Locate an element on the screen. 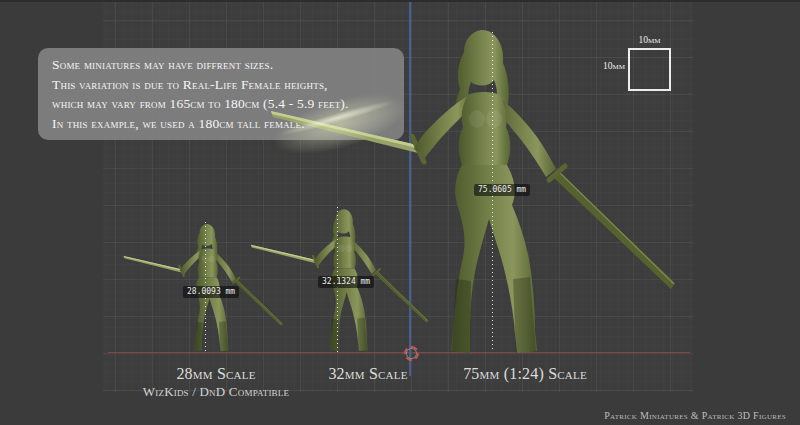 This screenshot has width=800, height=425. credit-text: Patrick Miniatures & Patrick 3D Figures is located at coordinates (695, 416).